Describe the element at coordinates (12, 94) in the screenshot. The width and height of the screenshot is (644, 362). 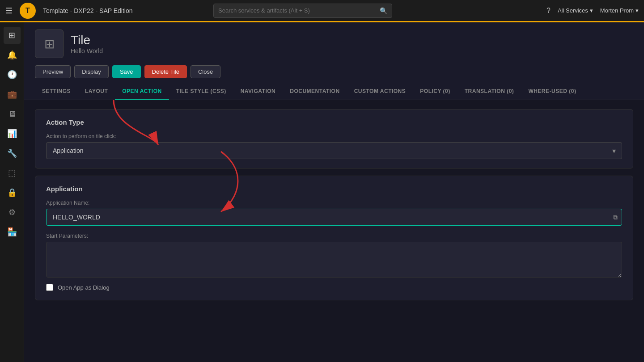
I see `rail-icon-briefcase: 💼` at that location.